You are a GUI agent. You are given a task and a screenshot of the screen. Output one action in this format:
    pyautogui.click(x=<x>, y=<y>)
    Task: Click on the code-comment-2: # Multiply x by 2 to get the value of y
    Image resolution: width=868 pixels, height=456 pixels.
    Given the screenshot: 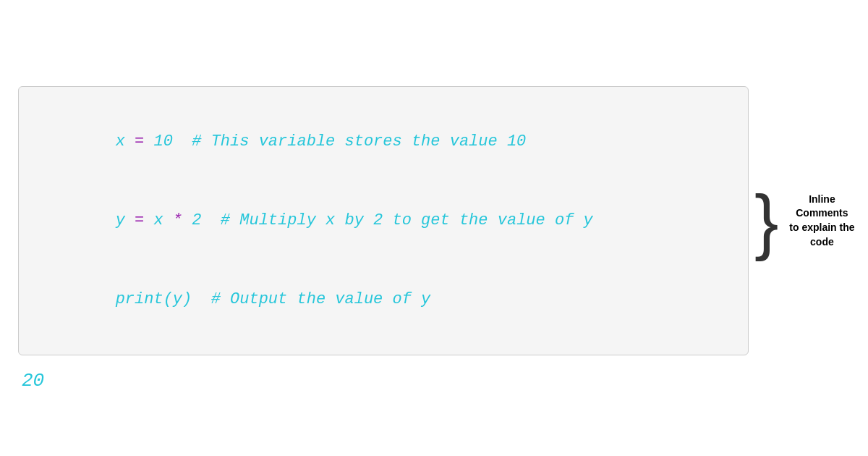 What is the action you would take?
    pyautogui.click(x=407, y=220)
    